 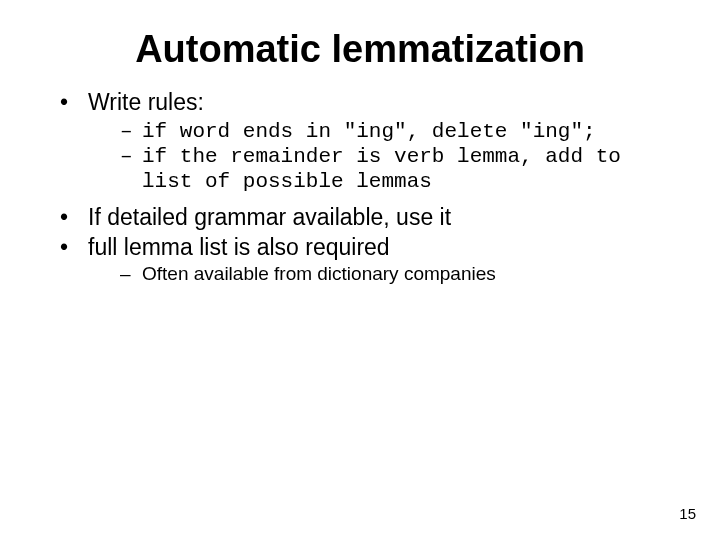 What do you see at coordinates (379, 157) in the screenshot?
I see `sub-bullet-list-code: if word ends in "ing", delete "ing"; if …` at bounding box center [379, 157].